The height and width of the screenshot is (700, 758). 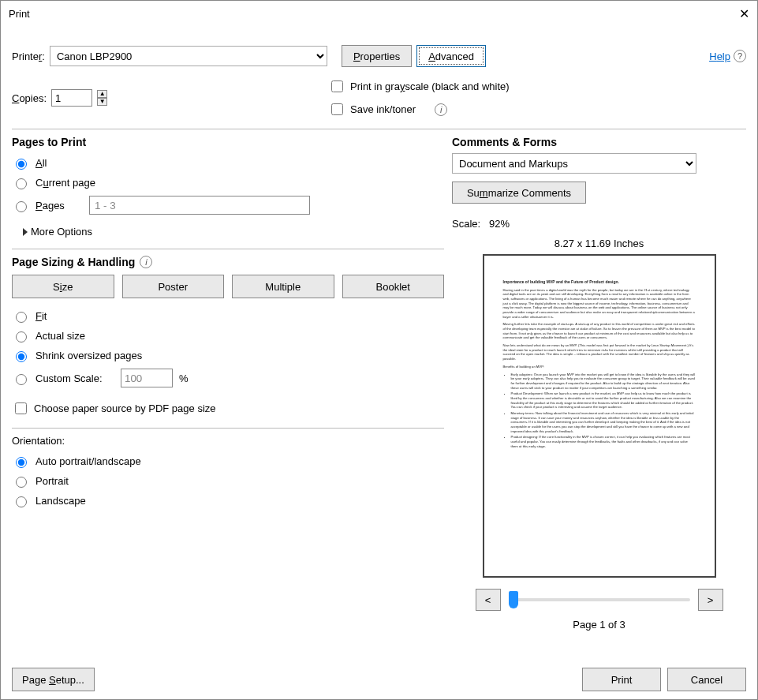 What do you see at coordinates (513, 600) in the screenshot?
I see `slider-thumb-icon` at bounding box center [513, 600].